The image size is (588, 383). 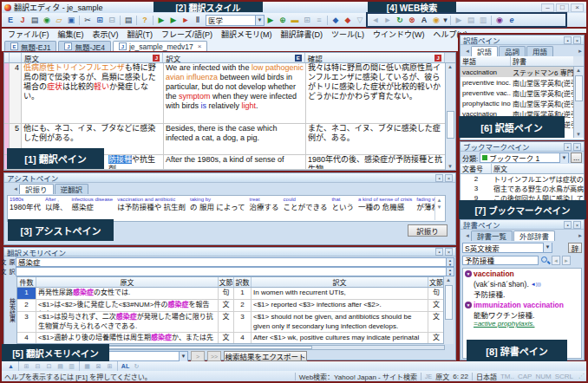 I want to click on tab-external-dict: 外部辞書, so click(x=534, y=236).